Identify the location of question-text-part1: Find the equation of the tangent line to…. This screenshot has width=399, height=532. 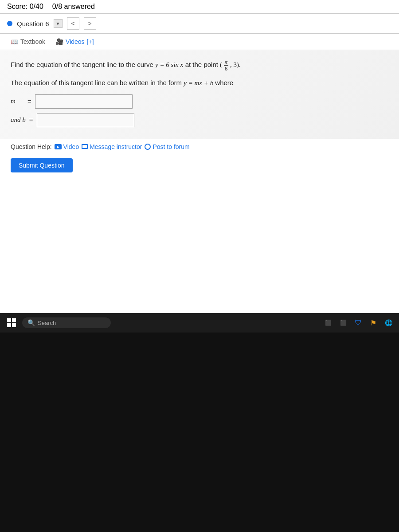
(83, 65).